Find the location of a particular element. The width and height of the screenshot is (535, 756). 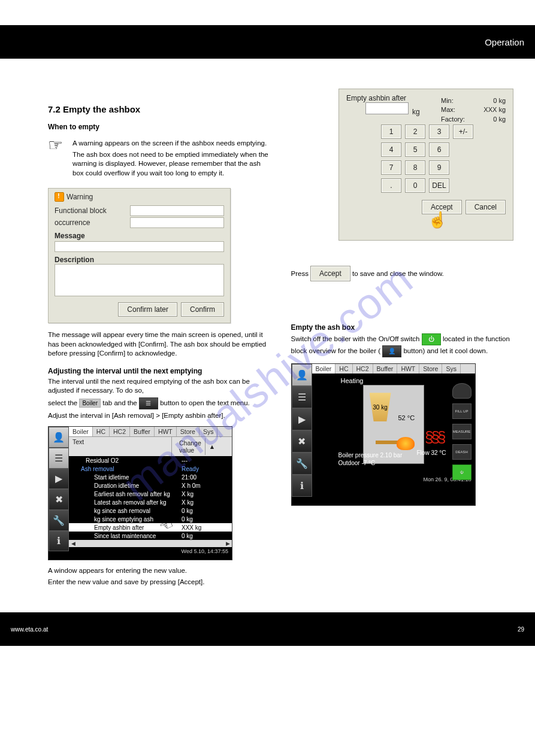

bvis-sidebar: 👤 ☰ ▶ ✖ 🔧 ℹ is located at coordinates (302, 430).